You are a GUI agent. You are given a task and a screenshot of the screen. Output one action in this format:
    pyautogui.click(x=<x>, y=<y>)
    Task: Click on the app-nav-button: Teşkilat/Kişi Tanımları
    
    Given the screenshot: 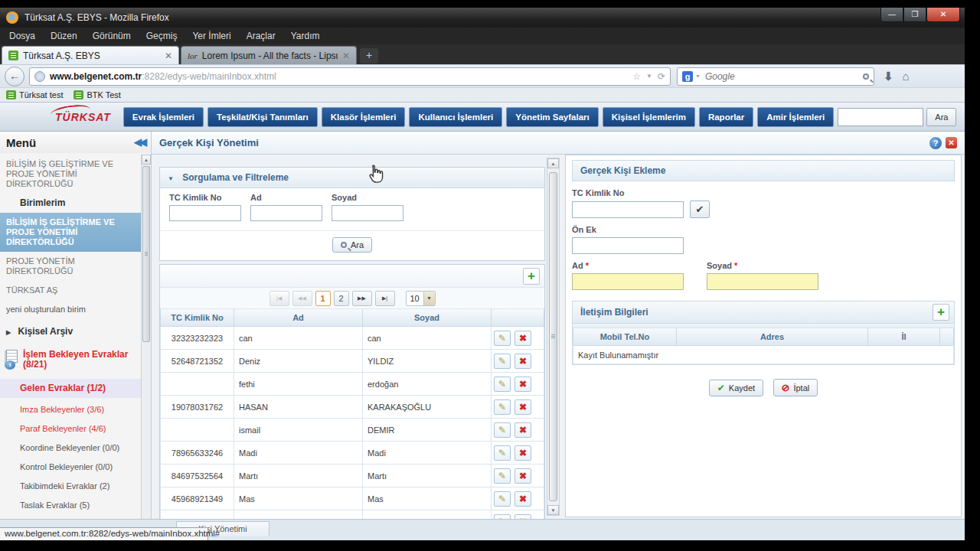 What is the action you would take?
    pyautogui.click(x=263, y=117)
    